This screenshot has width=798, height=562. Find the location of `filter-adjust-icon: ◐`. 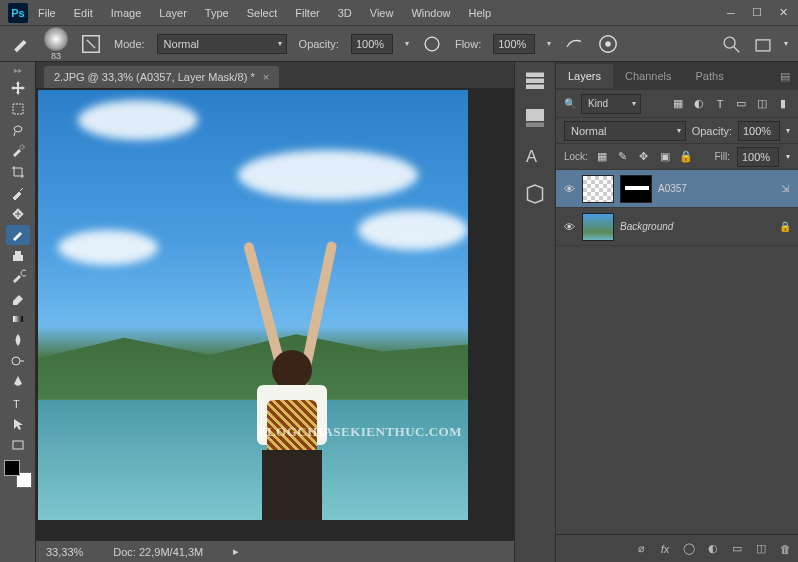

filter-adjust-icon: ◐ is located at coordinates (699, 104).